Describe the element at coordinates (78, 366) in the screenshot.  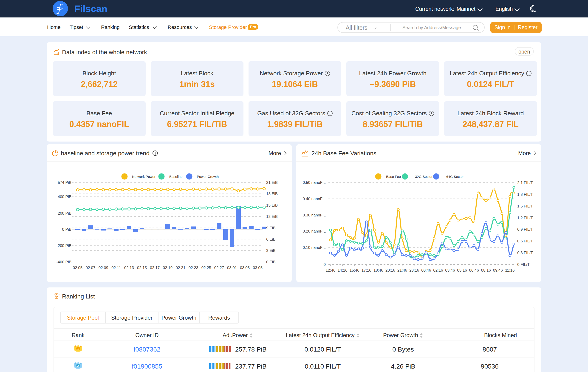
I see `svg-text: 2` at that location.